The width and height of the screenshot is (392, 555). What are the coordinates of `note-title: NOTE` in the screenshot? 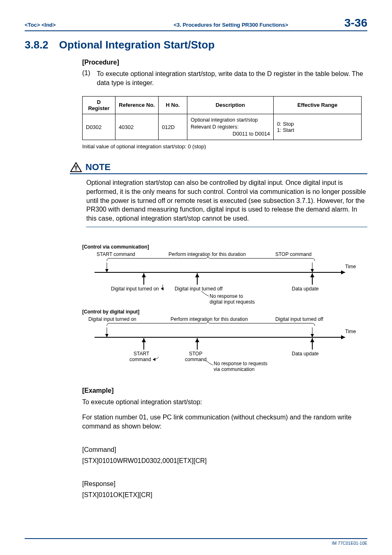 It's located at (98, 167).